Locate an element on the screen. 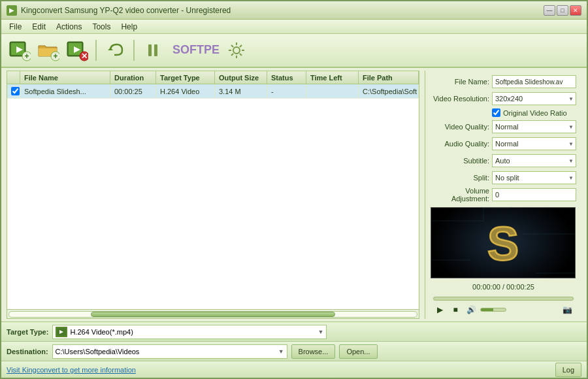  original-ratio-checkbox is located at coordinates (497, 112).